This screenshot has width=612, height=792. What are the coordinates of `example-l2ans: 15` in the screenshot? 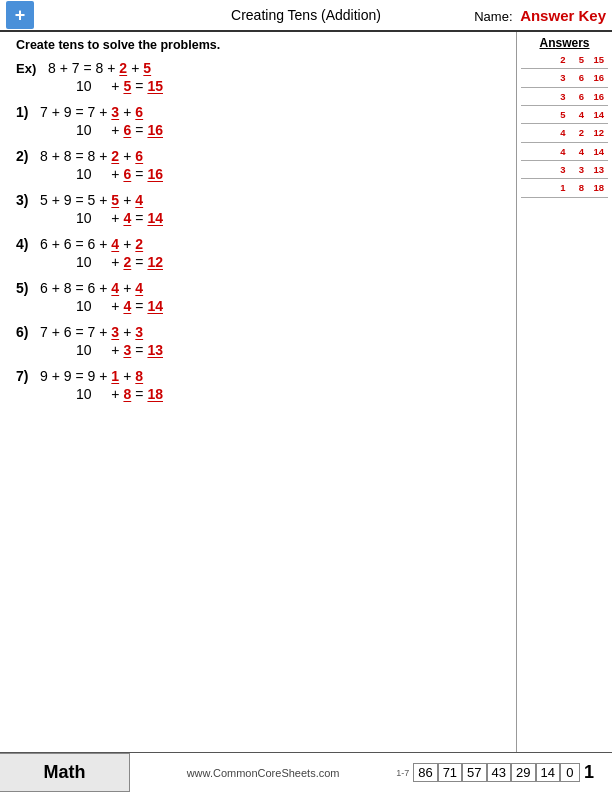 It's located at (155, 86).